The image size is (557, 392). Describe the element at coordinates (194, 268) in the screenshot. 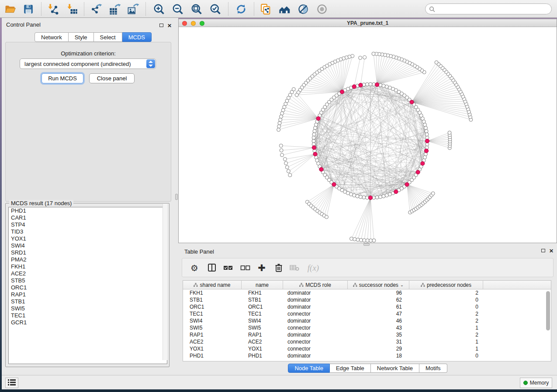

I see `table-settings-button: ⚙` at that location.